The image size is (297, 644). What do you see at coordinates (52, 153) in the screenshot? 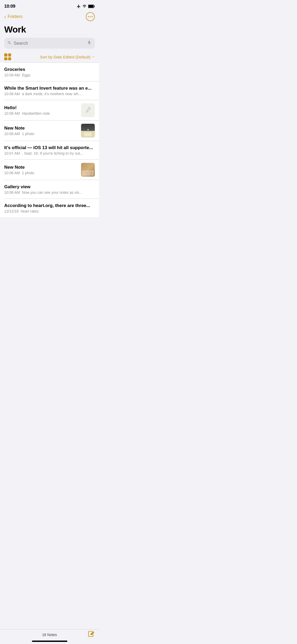
I see `note-preview: , Sept. 19. If you're itching to try out…` at bounding box center [52, 153].